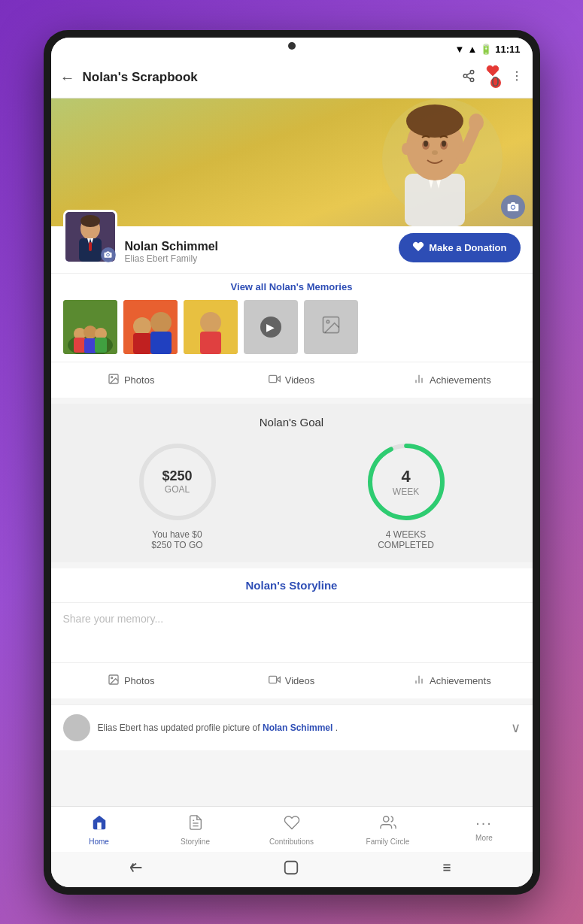  What do you see at coordinates (292, 162) in the screenshot?
I see `cover-photo` at bounding box center [292, 162].